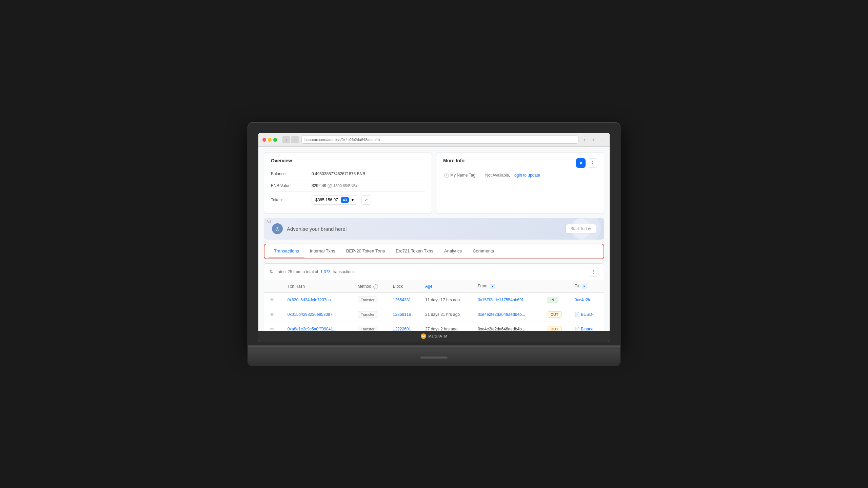 This screenshot has width=868, height=488. What do you see at coordinates (555, 314) in the screenshot?
I see `direction-badge-2: OUT` at bounding box center [555, 314].